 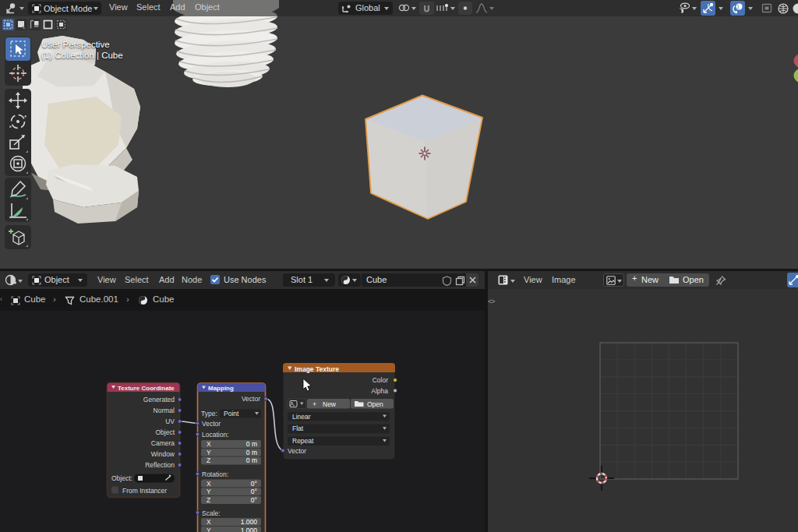 I want to click on svg-text: Normal, so click(x=164, y=410).